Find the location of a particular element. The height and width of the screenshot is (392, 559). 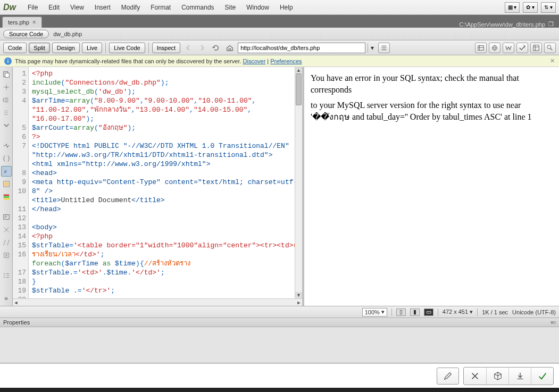

dynamic-files-infobar: i This page may have dynamically-related… is located at coordinates (280, 61).